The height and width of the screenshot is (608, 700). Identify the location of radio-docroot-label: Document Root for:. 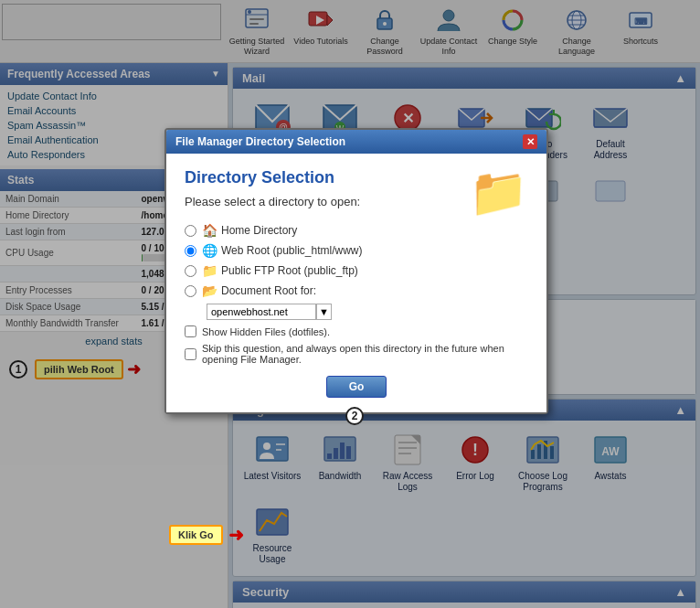
(269, 291).